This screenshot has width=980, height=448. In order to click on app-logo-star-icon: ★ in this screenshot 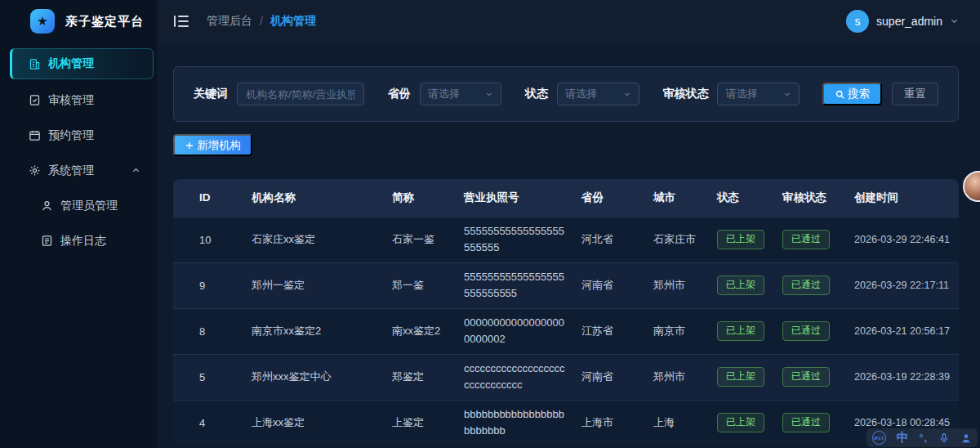, I will do `click(42, 21)`.